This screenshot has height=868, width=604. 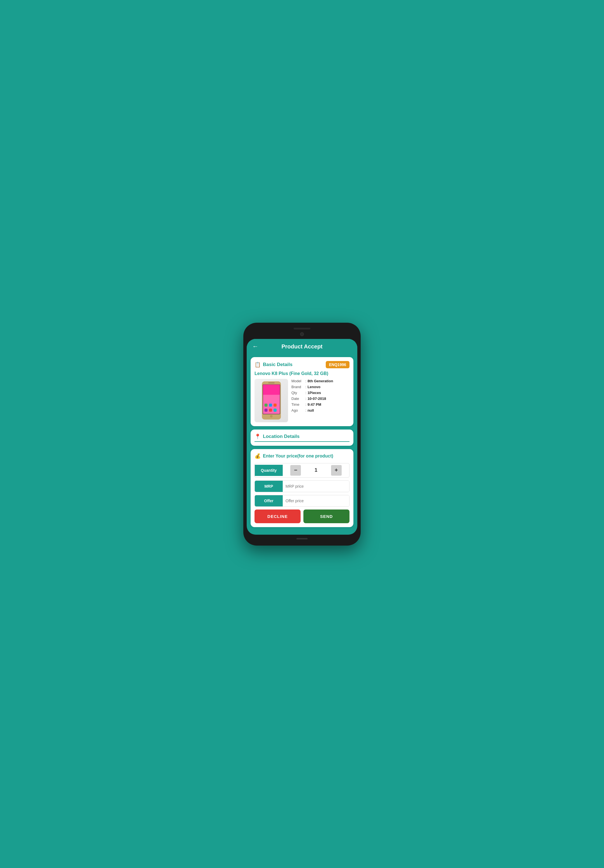 I want to click on phone-bottom-bar, so click(x=302, y=539).